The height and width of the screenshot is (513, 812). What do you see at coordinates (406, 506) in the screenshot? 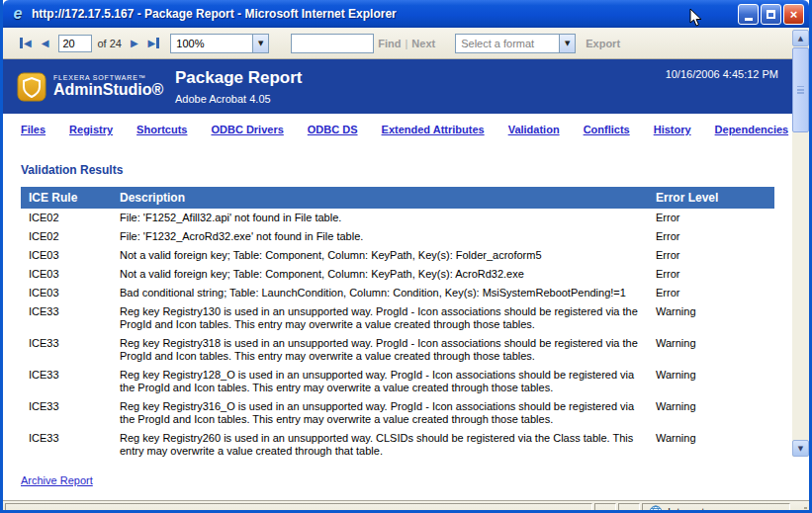
I see `status-bar: Internet` at bounding box center [406, 506].